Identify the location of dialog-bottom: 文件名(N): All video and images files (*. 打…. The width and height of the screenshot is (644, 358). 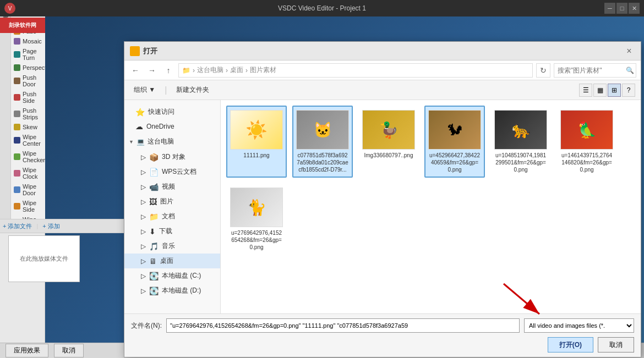
(383, 335).